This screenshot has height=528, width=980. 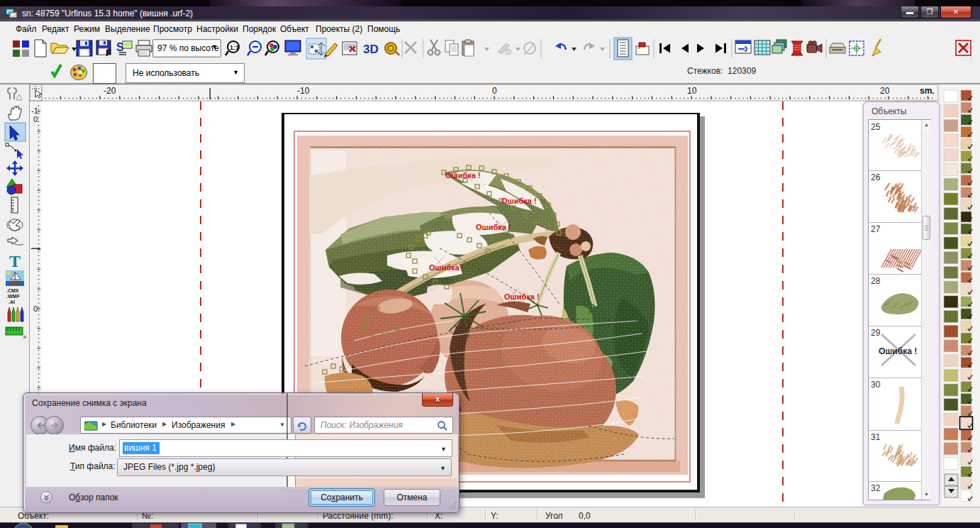 I want to click on svg-text: 32, so click(x=876, y=488).